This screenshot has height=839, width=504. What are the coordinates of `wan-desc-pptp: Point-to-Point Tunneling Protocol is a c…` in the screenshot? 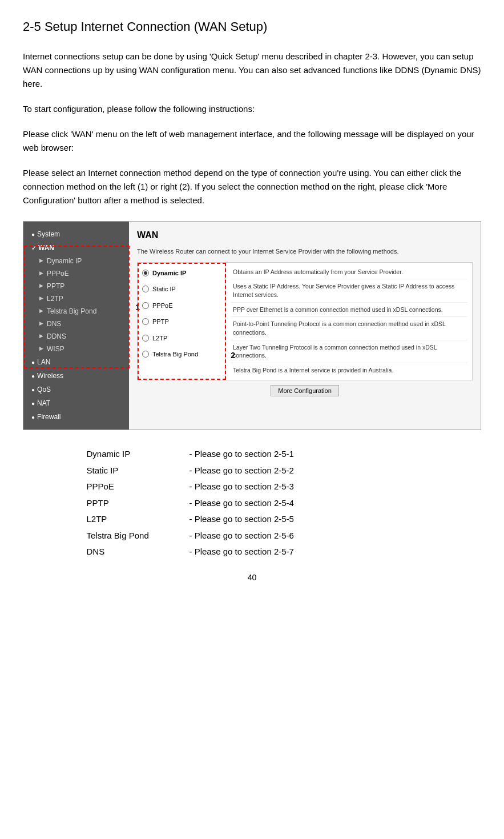 It's located at (349, 328).